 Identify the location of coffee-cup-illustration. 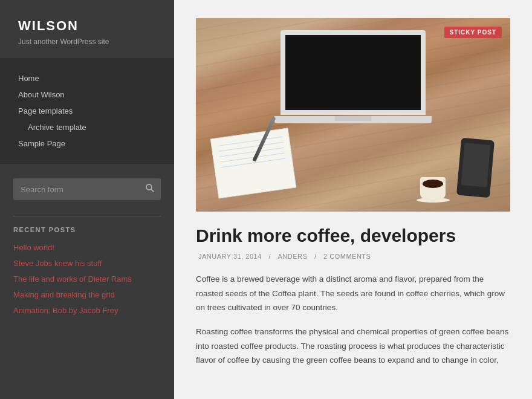
(433, 186).